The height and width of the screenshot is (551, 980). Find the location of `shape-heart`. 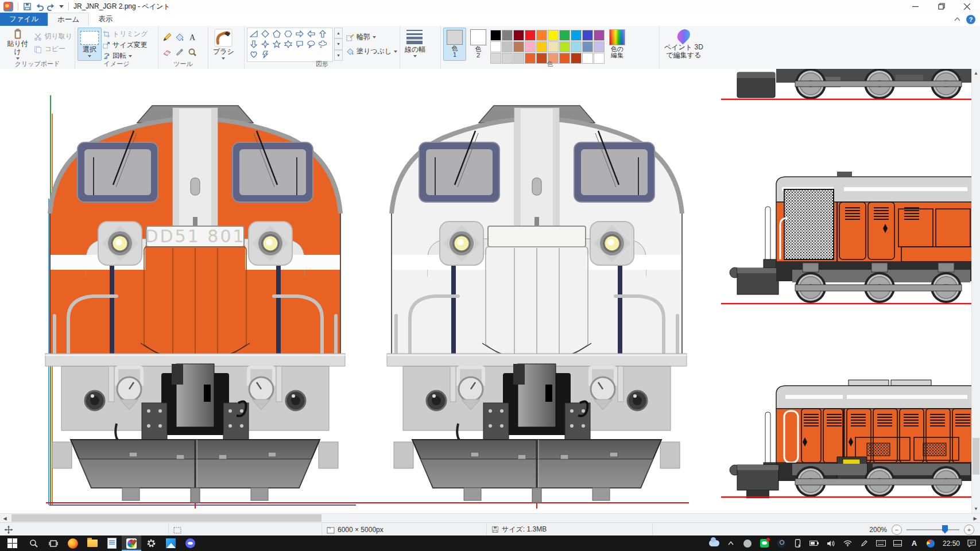

shape-heart is located at coordinates (254, 55).